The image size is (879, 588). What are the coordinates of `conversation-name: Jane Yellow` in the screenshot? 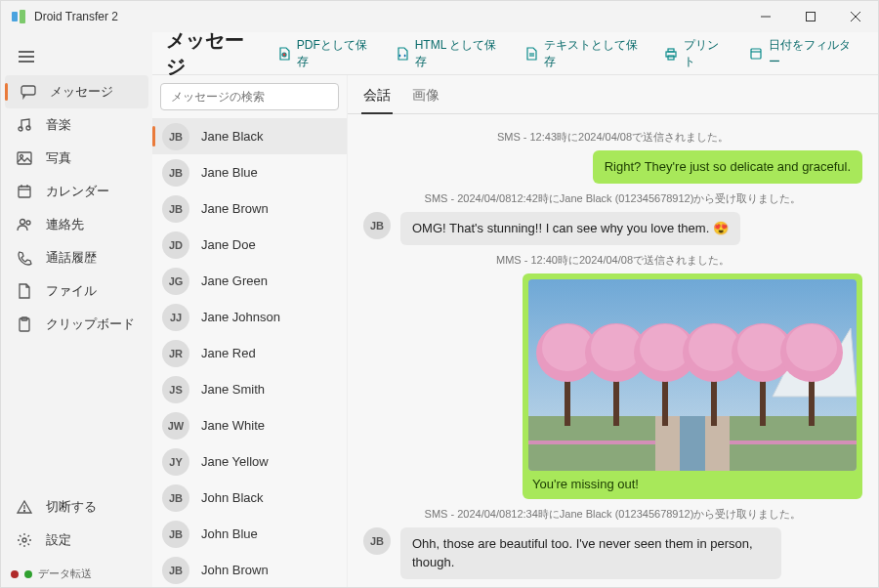 It's located at (234, 461).